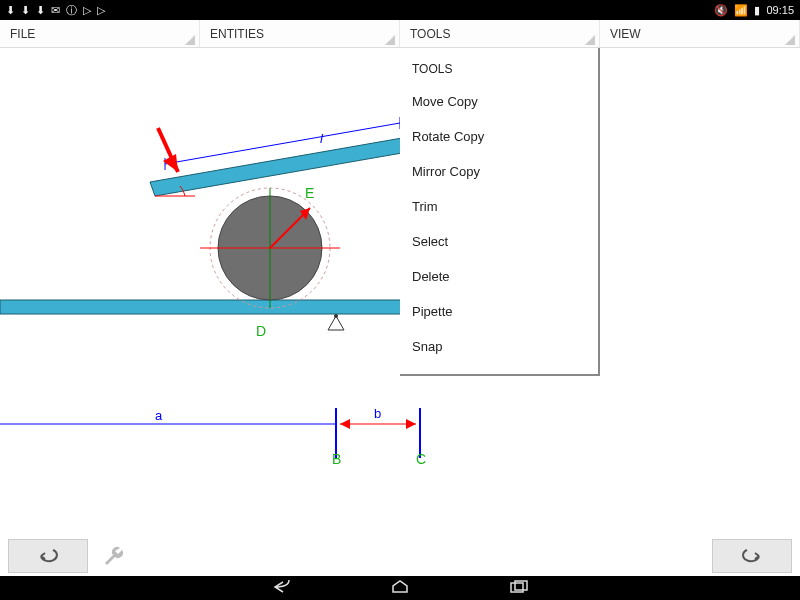  Describe the element at coordinates (430, 34) in the screenshot. I see `menu-label: TOOLS` at that location.